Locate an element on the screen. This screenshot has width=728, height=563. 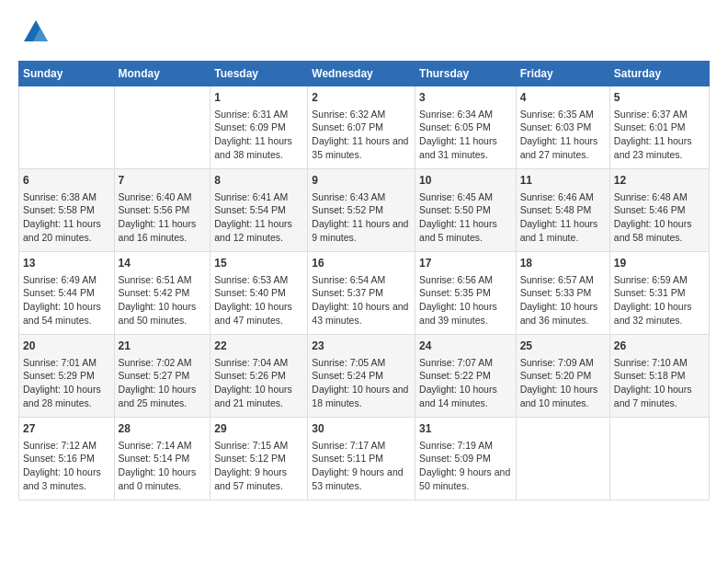
calendar-cell: 15Sunrise: 6:53 AM Sunset: 5:40 PM Dayli… is located at coordinates (259, 293).